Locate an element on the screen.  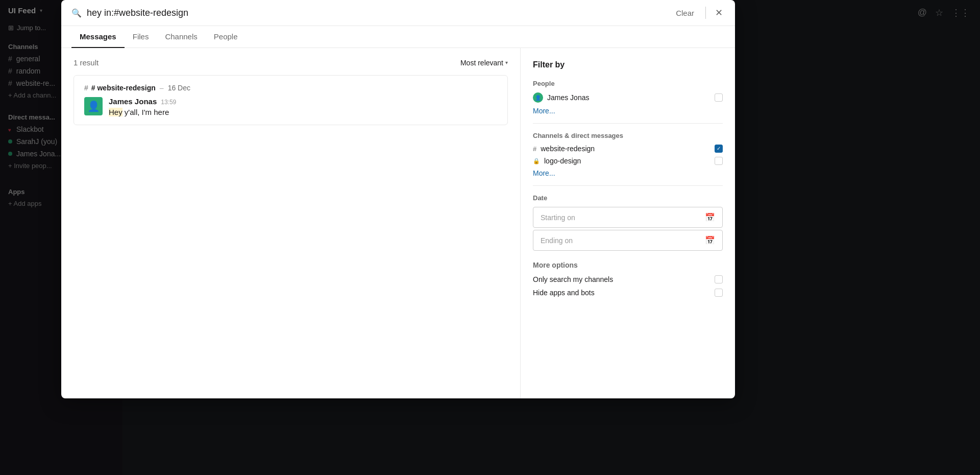
option-checkbox-search-channels is located at coordinates (719, 279).